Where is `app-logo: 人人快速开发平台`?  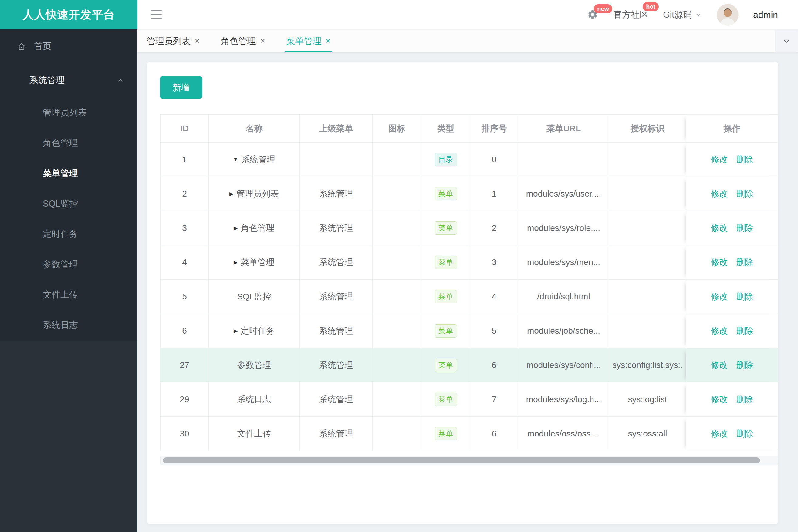
app-logo: 人人快速开发平台 is located at coordinates (69, 15).